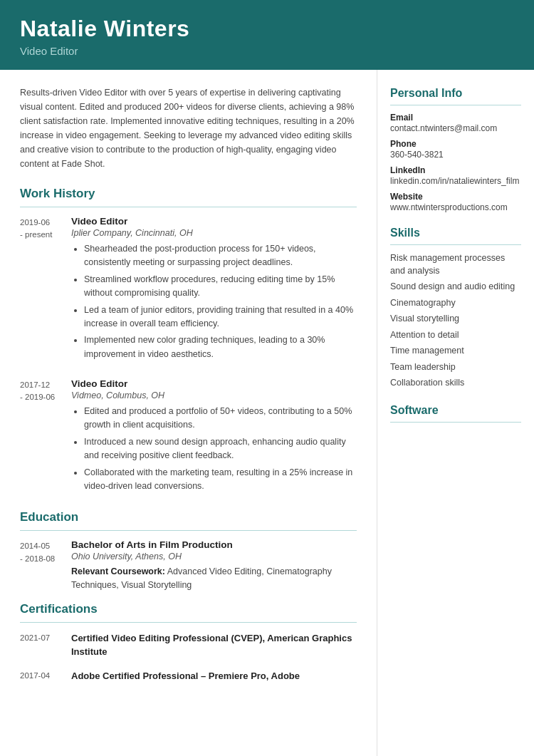 Image resolution: width=534 pixels, height=756 pixels. Describe the element at coordinates (188, 517) in the screenshot. I see `education-title: Education` at that location.